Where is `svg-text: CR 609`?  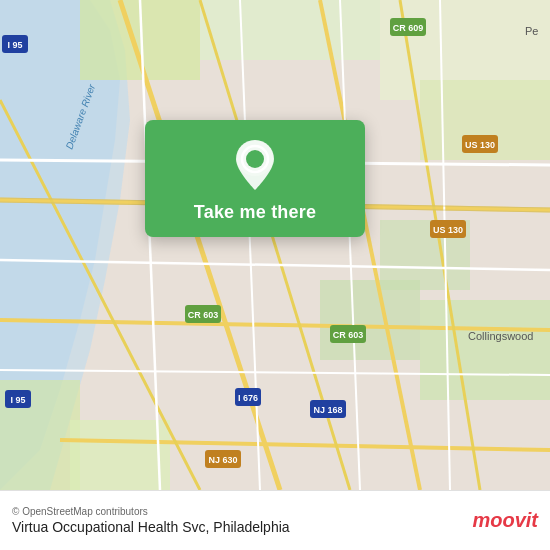 svg-text: CR 609 is located at coordinates (408, 28).